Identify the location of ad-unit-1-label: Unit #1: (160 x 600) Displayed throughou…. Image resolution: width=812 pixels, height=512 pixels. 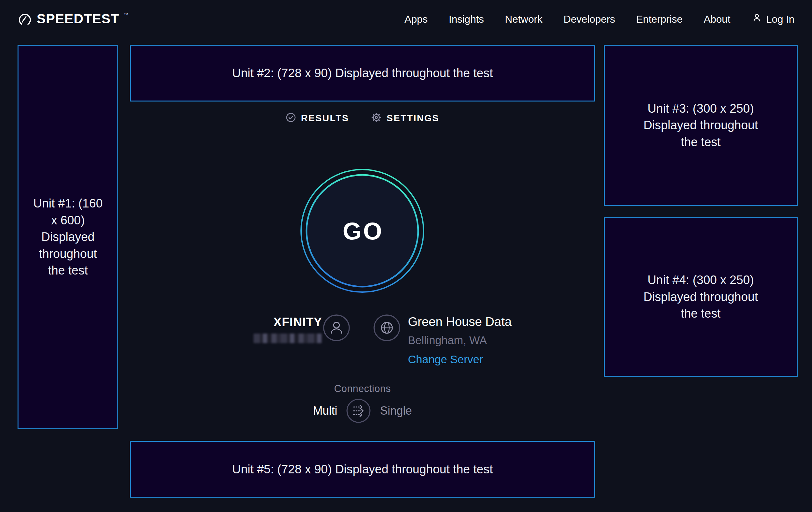
(68, 237).